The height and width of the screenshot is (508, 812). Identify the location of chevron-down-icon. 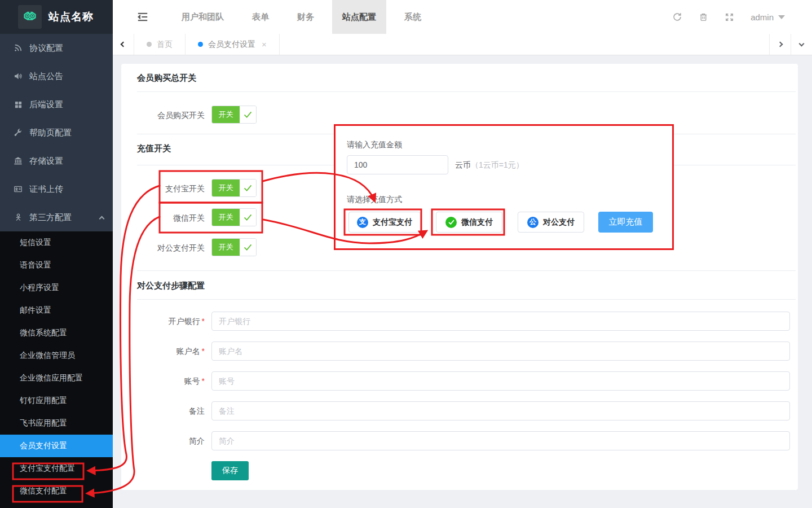
(802, 43).